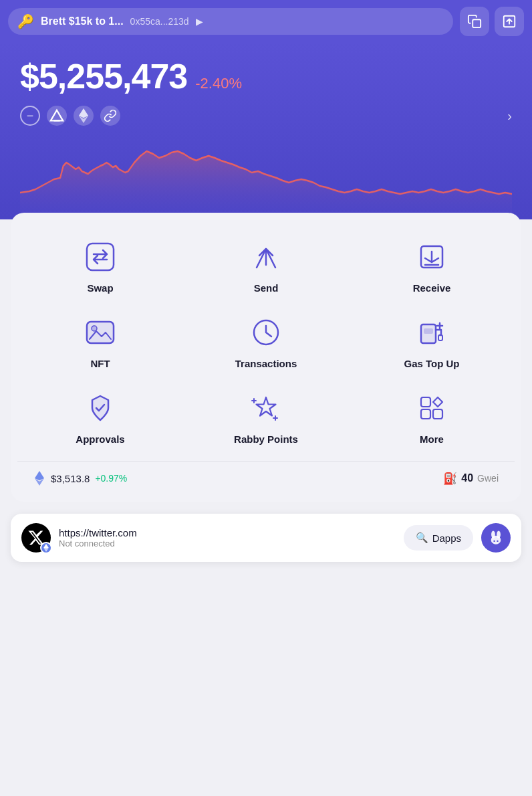 This screenshot has width=532, height=796. I want to click on eth-price-icon, so click(39, 478).